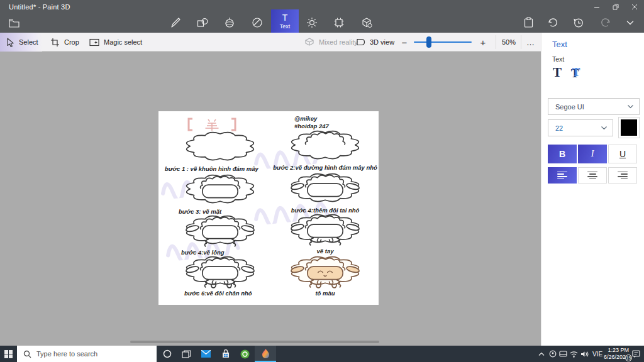 The height and width of the screenshot is (362, 644). Describe the element at coordinates (255, 342) in the screenshot. I see `horizontal-scrollbar` at that location.